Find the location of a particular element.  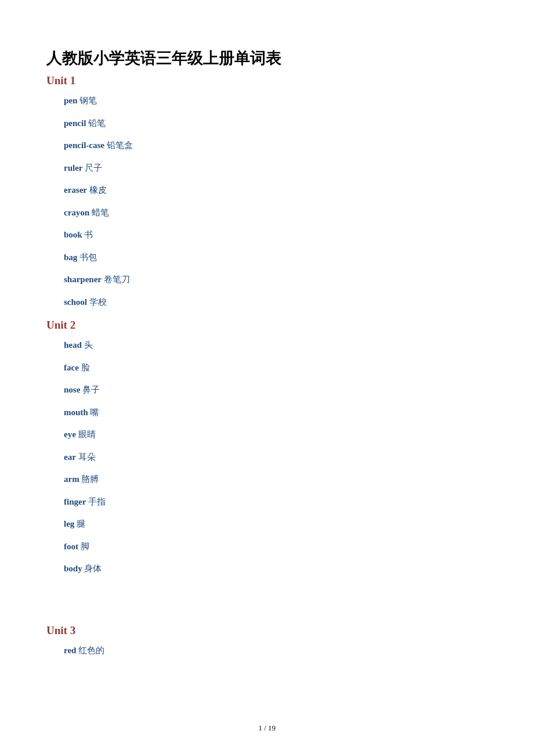

page-number: 1 / 19 is located at coordinates (267, 728).